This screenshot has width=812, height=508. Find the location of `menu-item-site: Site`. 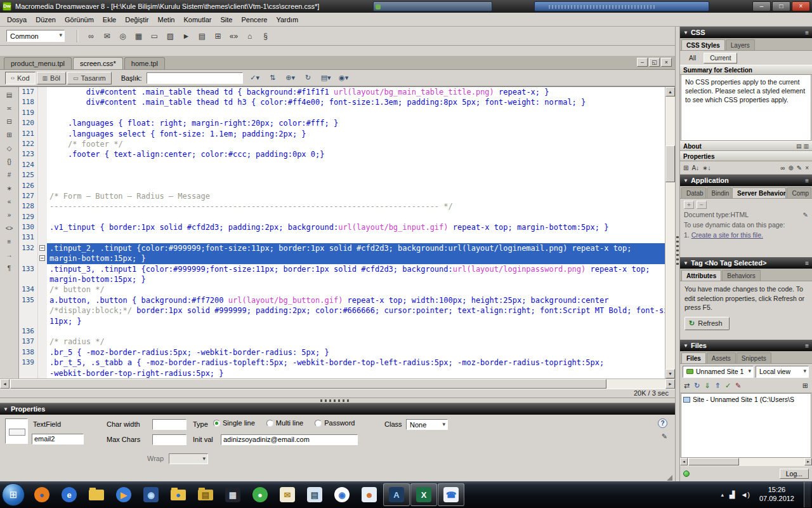

menu-item-site: Site is located at coordinates (226, 20).